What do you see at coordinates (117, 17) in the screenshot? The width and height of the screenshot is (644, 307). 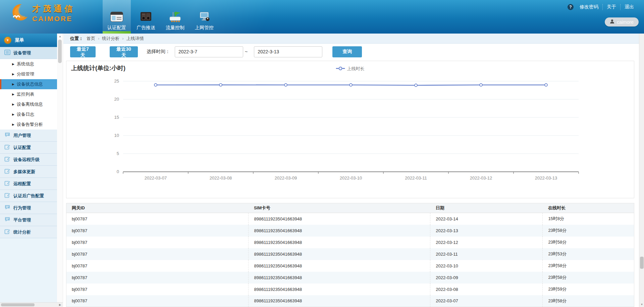 I see `auth-config-icon` at bounding box center [117, 17].